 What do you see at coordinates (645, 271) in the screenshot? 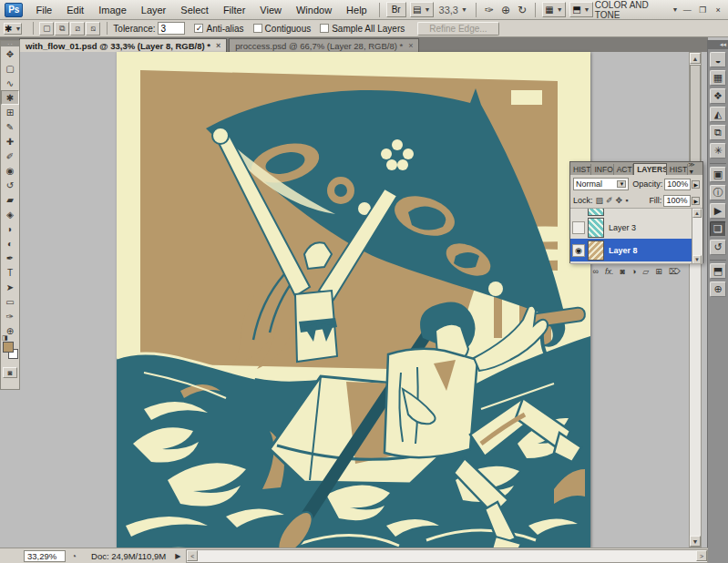
I see `new-group-icon: ▱` at bounding box center [645, 271].